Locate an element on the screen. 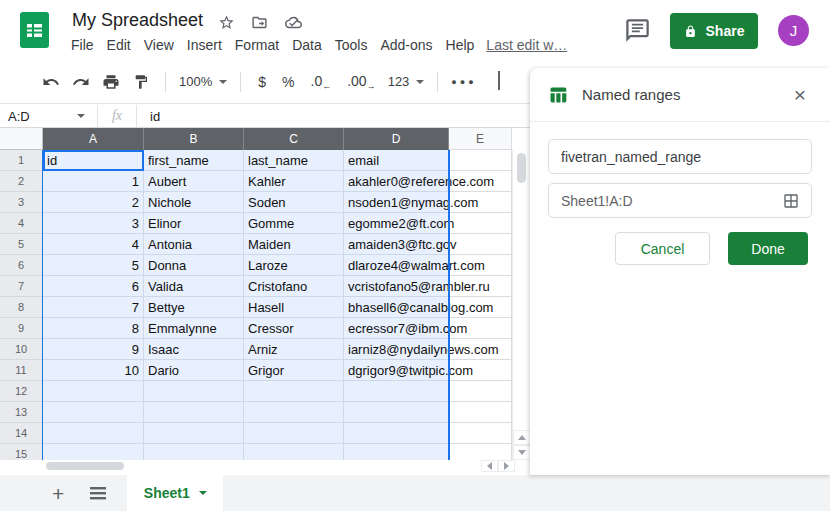 The width and height of the screenshot is (830, 511). cell-B2: Aubert is located at coordinates (194, 182).